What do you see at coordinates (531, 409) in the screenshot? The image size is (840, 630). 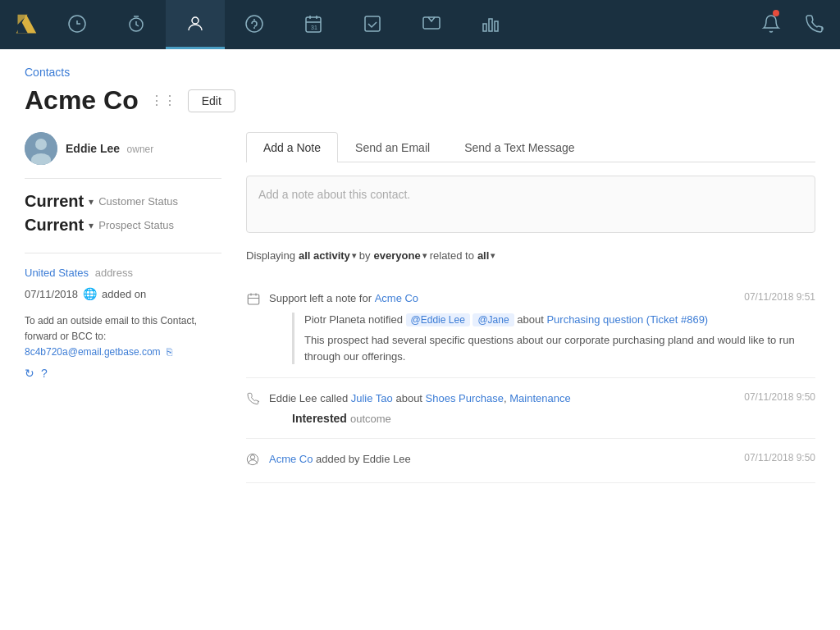 I see `activity-item-call: Eddie Lee called Julie Tao about Shoes P…` at bounding box center [531, 409].